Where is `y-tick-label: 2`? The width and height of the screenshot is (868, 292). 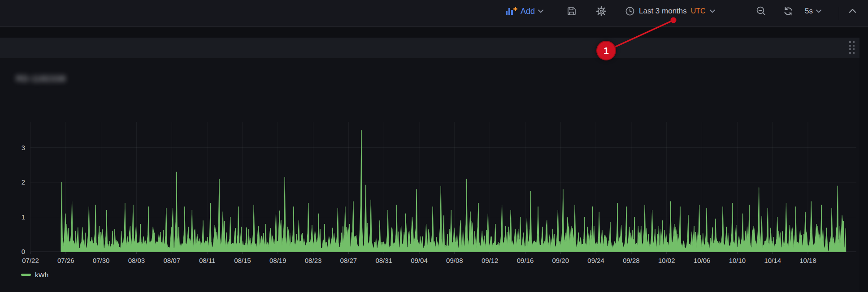 y-tick-label: 2 is located at coordinates (23, 182).